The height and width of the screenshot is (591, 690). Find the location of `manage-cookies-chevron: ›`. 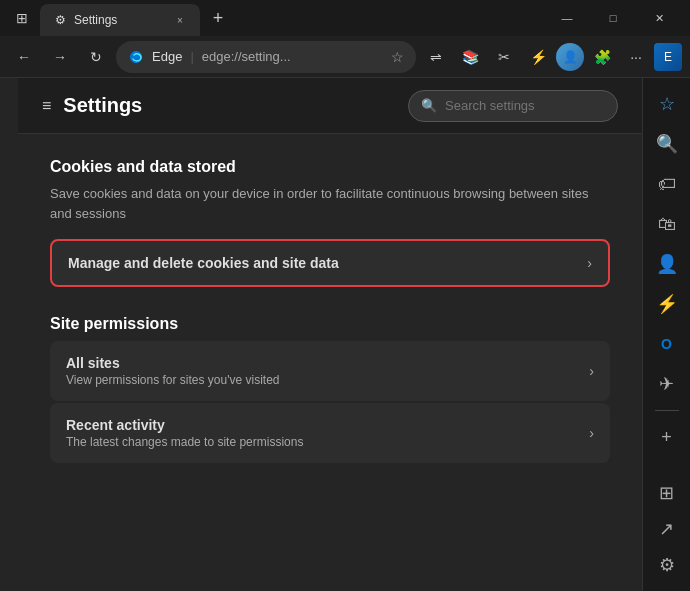

manage-cookies-chevron: › is located at coordinates (590, 263).